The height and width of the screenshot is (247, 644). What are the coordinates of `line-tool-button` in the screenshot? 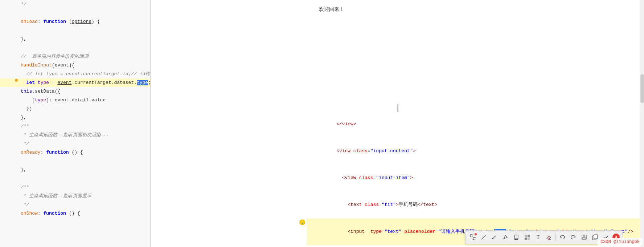 It's located at (484, 237).